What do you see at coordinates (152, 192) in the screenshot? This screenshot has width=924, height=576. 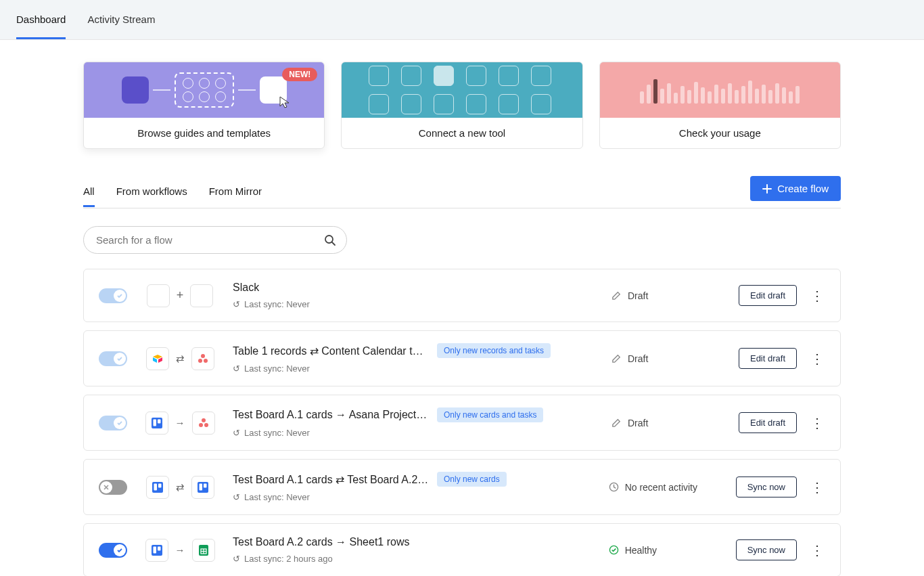 I see `filter-tab-workflows: From workflows` at bounding box center [152, 192].